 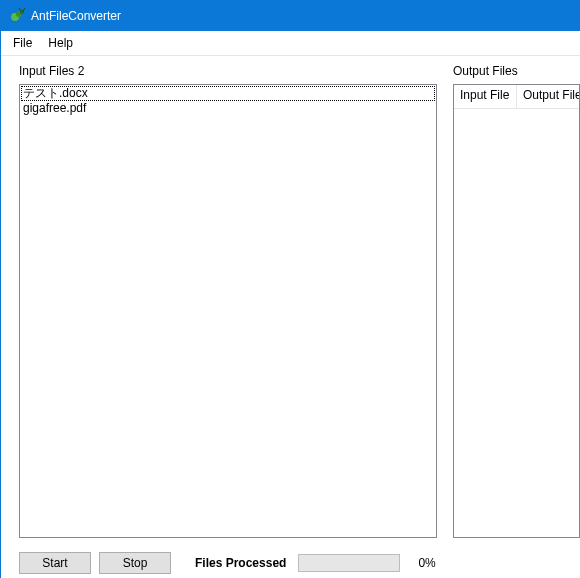 I want to click on output-files-label: Output Files, so click(x=516, y=73).